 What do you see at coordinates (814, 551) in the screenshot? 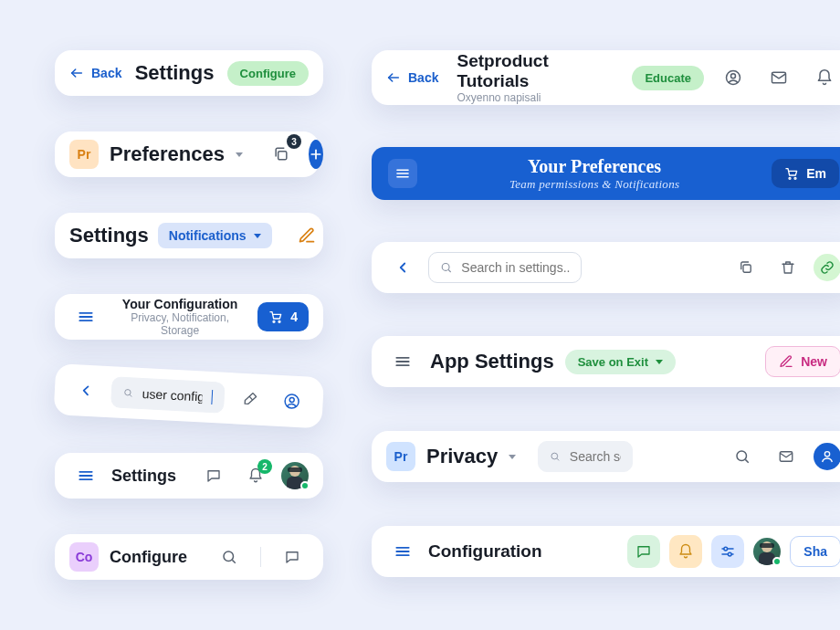
I see `share-button: Sha` at bounding box center [814, 551].